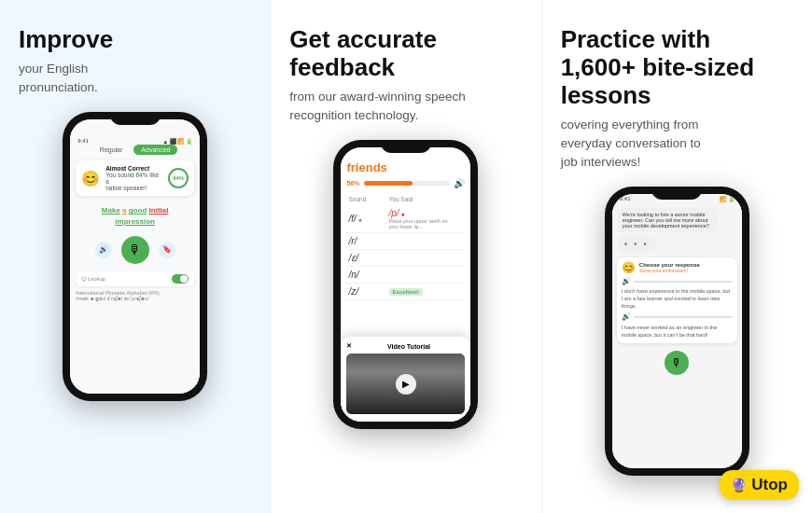 The image size is (812, 513). I want to click on p2-video-overlay: ✕ Video Tutorial ▶, so click(405, 379).